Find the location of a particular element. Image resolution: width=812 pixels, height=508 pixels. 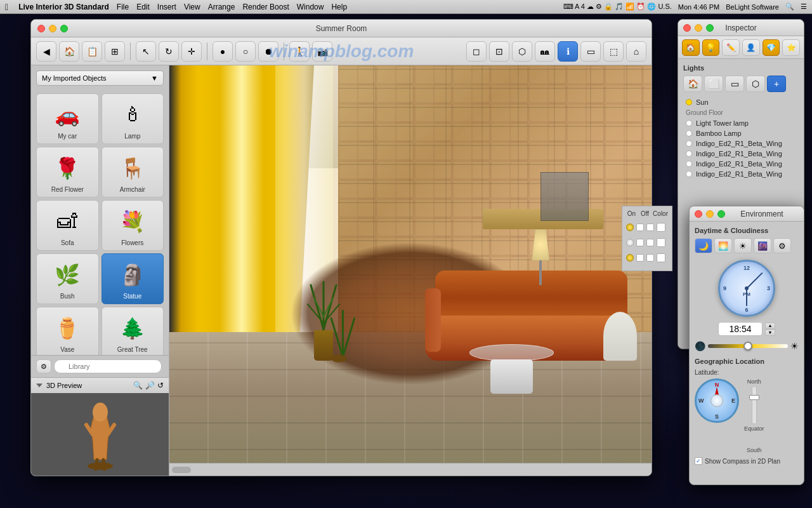

menu-insert: Insert is located at coordinates (167, 7).